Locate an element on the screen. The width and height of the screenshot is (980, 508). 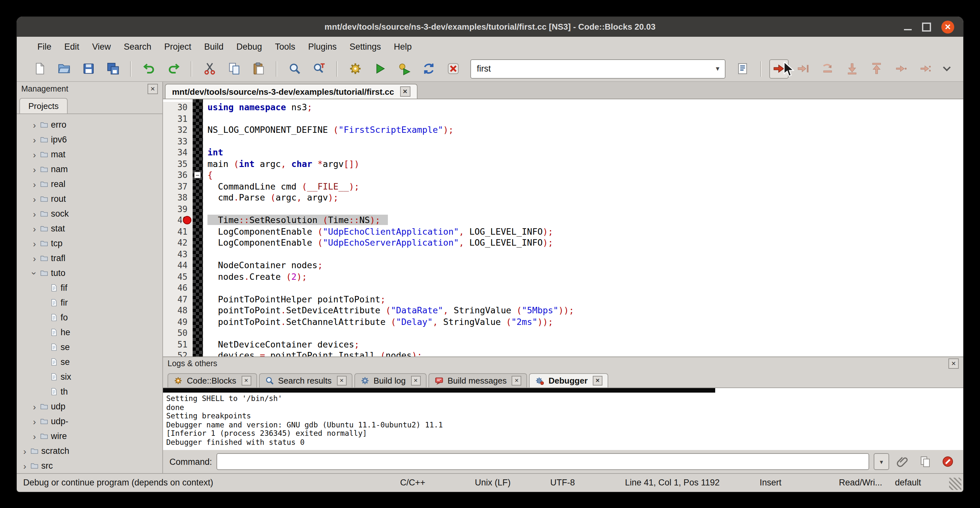
tree-item-erro: ›erro is located at coordinates (90, 125).